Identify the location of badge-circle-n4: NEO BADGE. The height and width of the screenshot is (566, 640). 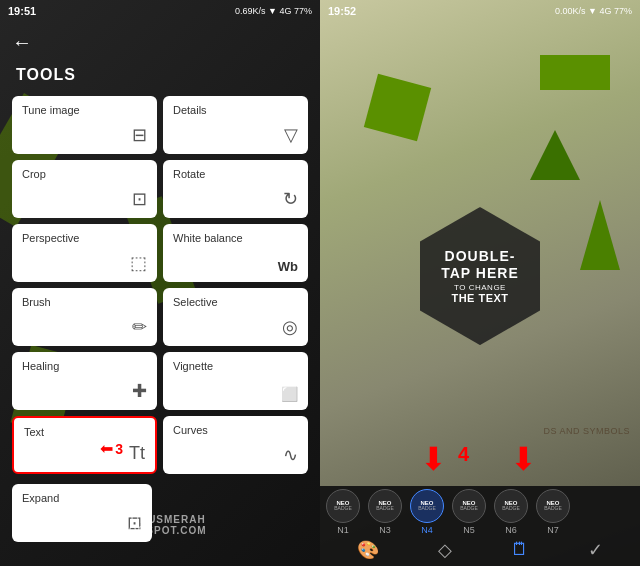
(427, 506).